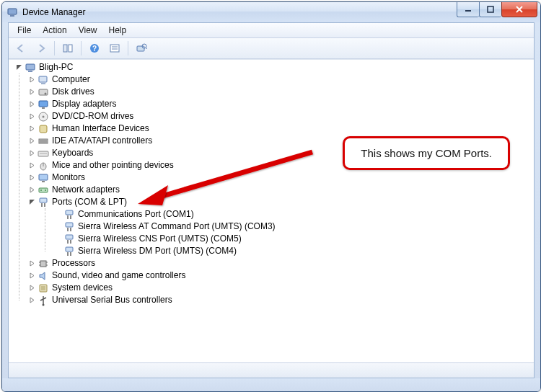 The width and height of the screenshot is (541, 392). What do you see at coordinates (43, 166) in the screenshot?
I see `mice-icon` at bounding box center [43, 166].